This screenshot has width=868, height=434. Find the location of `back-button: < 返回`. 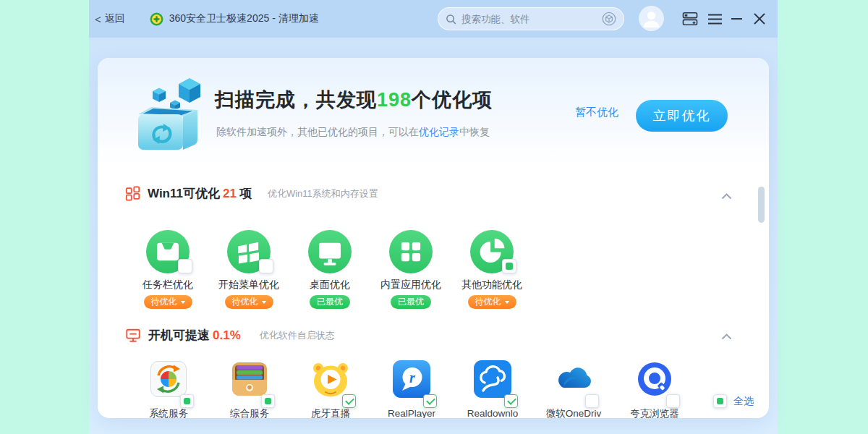

back-button: < 返回 is located at coordinates (110, 19).